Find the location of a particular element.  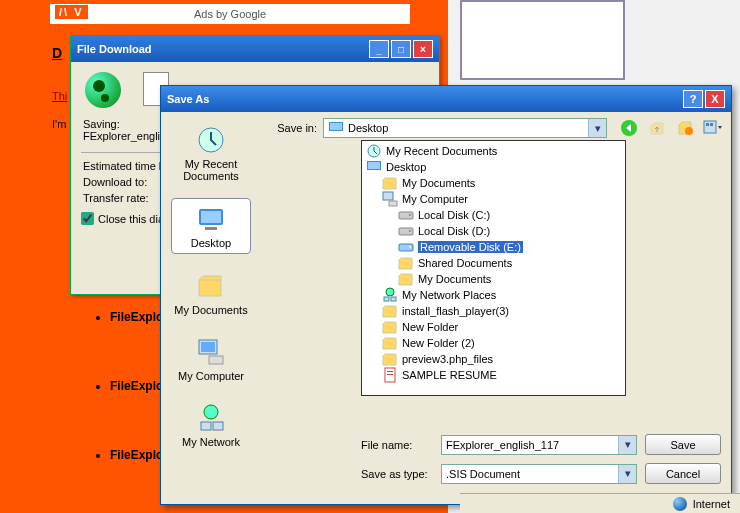

status-bar: Internet is located at coordinates (600, 503).